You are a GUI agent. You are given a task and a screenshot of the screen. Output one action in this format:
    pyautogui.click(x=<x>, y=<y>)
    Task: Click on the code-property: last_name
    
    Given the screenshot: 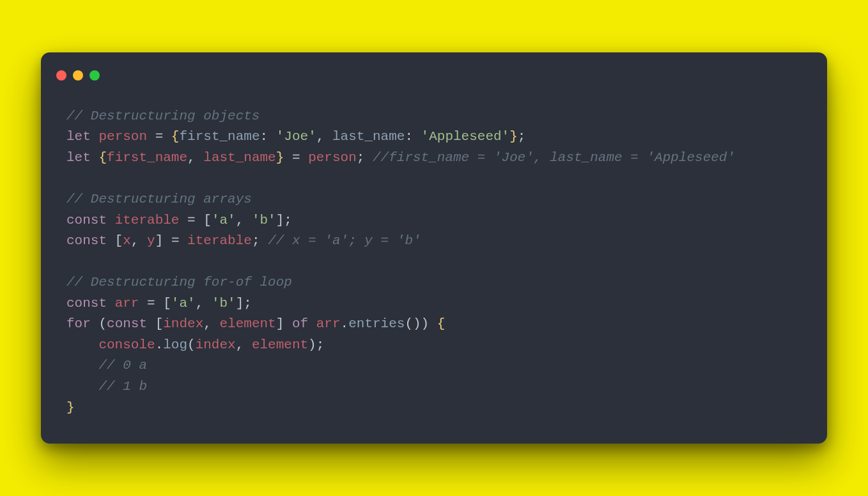 What is the action you would take?
    pyautogui.click(x=368, y=137)
    